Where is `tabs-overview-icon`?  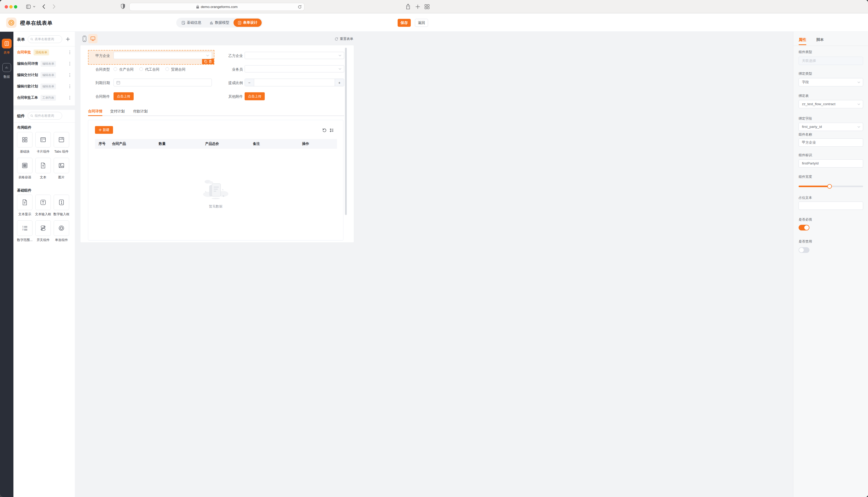 tabs-overview-icon is located at coordinates (427, 7).